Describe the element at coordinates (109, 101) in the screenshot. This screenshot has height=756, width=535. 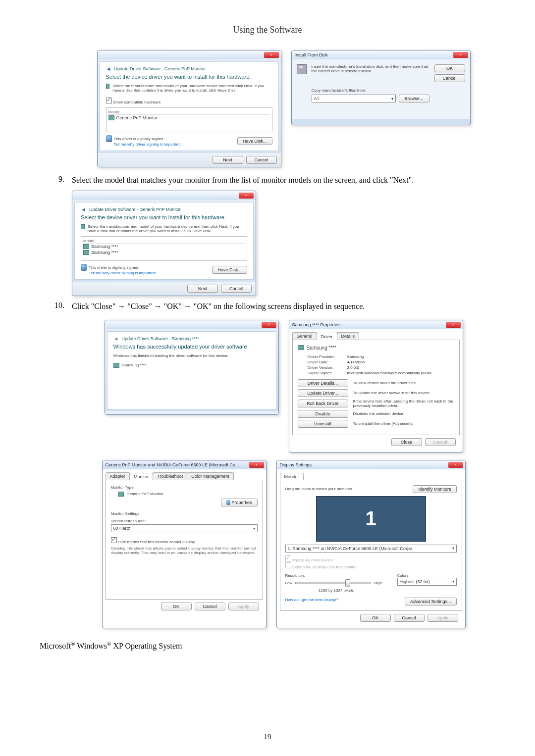
I see `show-compatible-checkbox` at that location.